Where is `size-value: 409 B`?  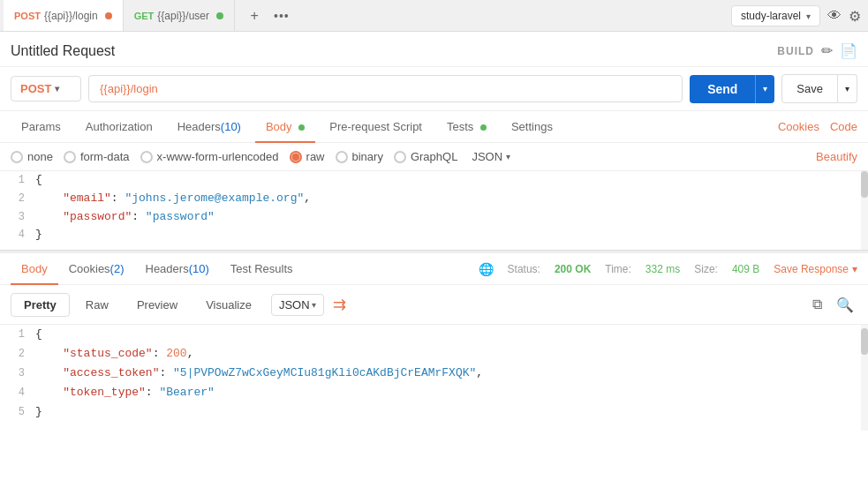
size-value: 409 B is located at coordinates (745, 269).